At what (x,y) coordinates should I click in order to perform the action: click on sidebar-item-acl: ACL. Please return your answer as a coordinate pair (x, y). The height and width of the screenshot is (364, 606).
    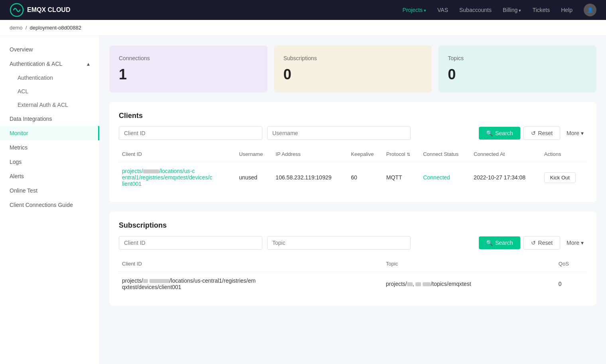
    Looking at the image, I should click on (49, 91).